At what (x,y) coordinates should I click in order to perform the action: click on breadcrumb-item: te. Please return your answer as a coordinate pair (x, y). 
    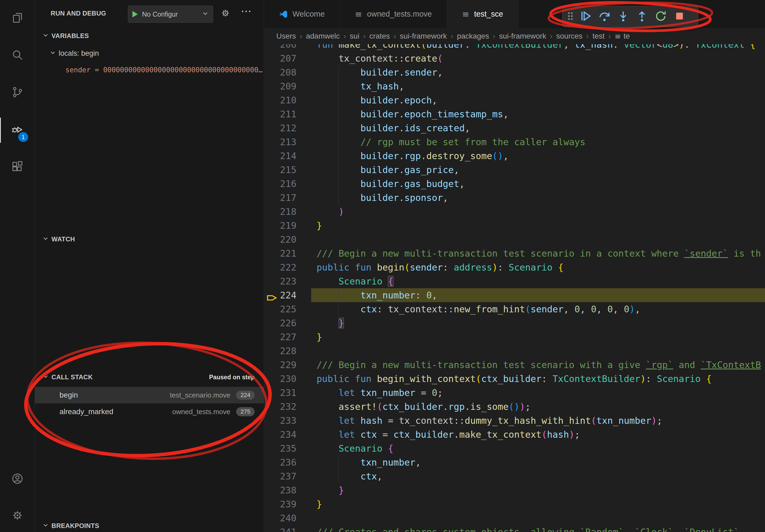
    Looking at the image, I should click on (626, 36).